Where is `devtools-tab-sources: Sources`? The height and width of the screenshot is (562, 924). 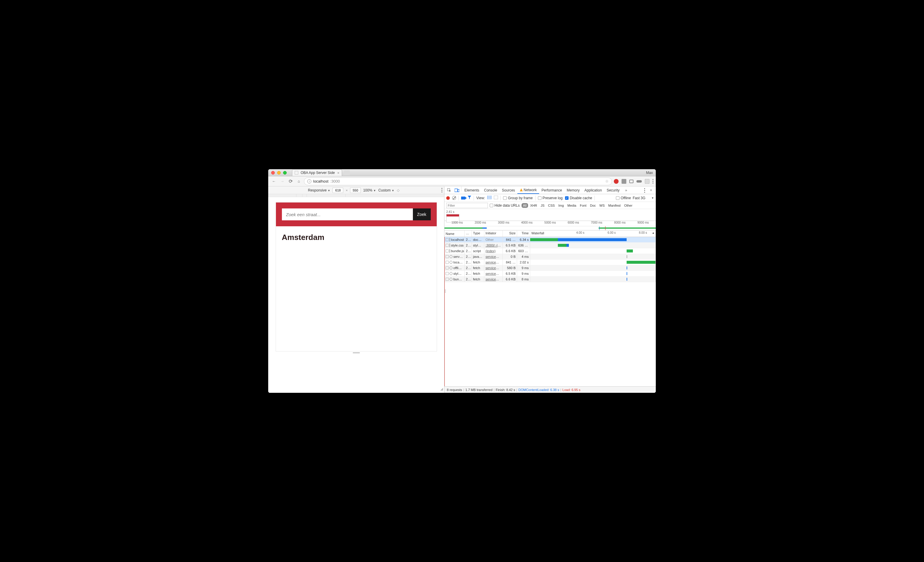 devtools-tab-sources: Sources is located at coordinates (508, 190).